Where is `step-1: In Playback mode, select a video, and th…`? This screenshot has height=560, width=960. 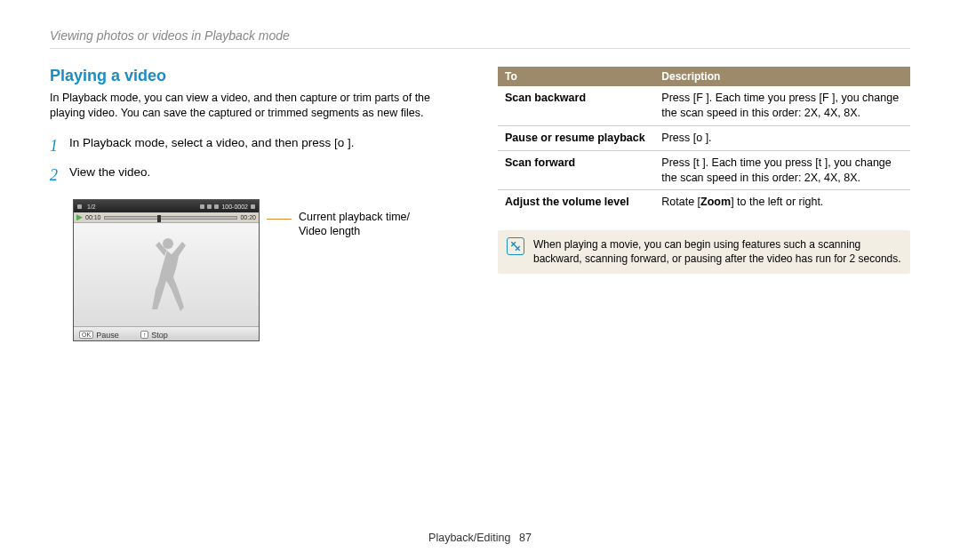
step-1: In Playback mode, select a video, and th… is located at coordinates (256, 146).